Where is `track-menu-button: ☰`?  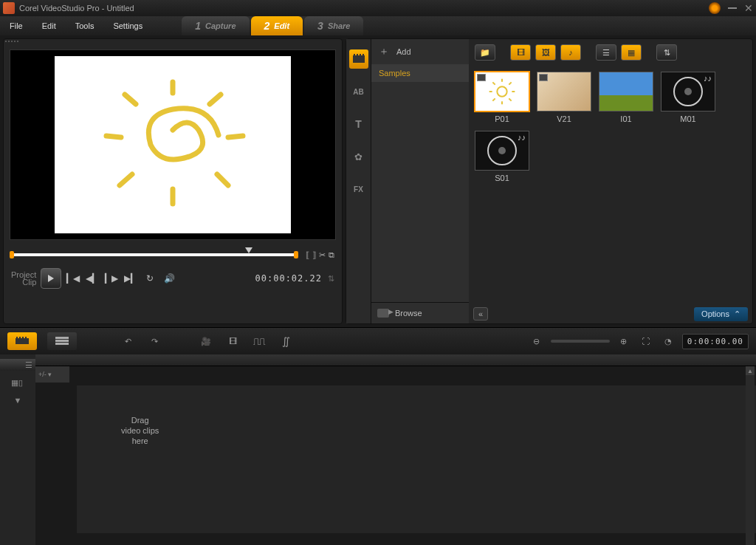
track-menu-button: ☰ is located at coordinates (18, 365).